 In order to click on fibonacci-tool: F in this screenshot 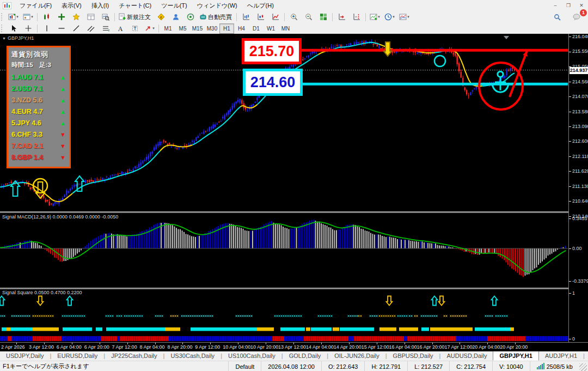, I will do `click(106, 28)`.